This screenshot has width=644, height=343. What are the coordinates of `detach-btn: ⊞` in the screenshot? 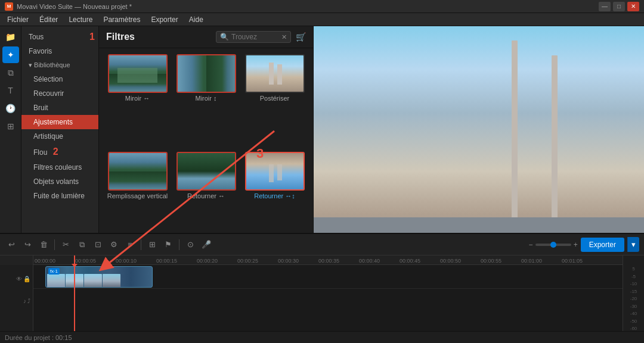 It's located at (152, 245).